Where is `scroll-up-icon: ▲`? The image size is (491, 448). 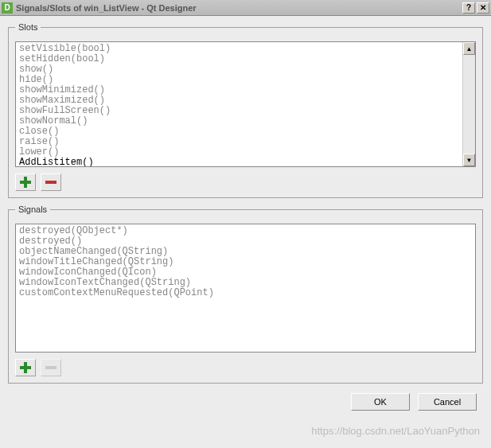
scroll-up-icon: ▲ is located at coordinates (470, 49).